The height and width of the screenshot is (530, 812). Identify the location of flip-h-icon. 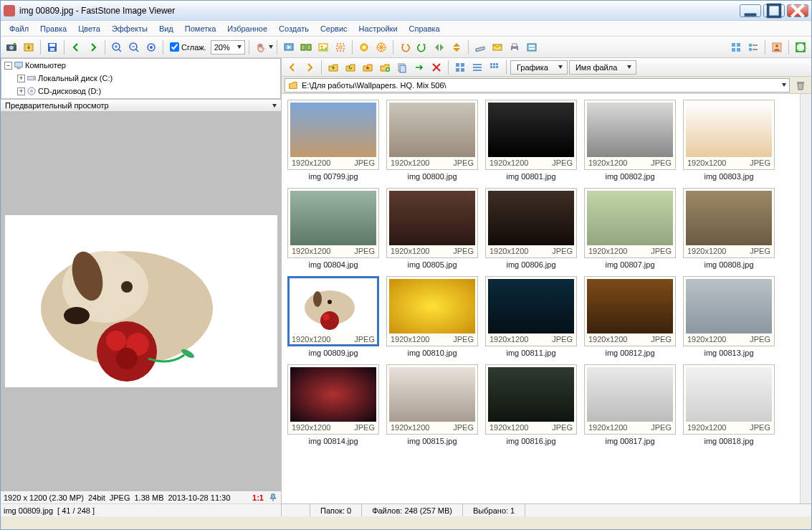
(439, 47).